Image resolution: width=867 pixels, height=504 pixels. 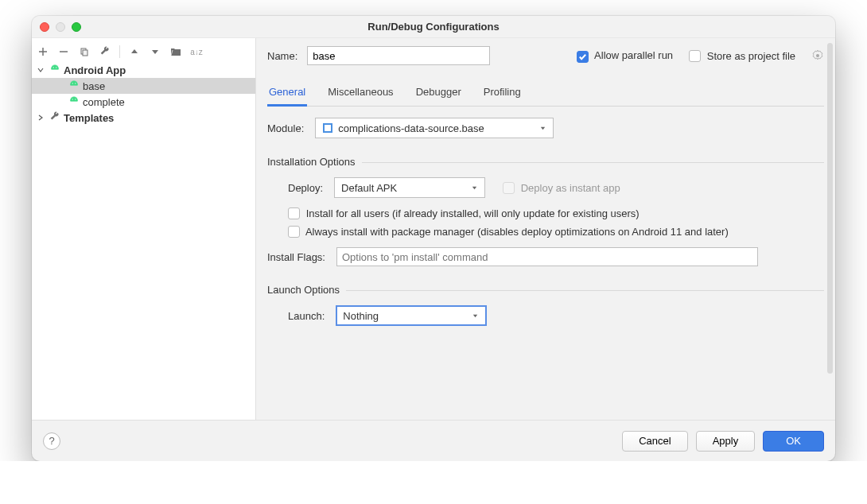 I want to click on tab-profiling: Profiling, so click(x=503, y=92).